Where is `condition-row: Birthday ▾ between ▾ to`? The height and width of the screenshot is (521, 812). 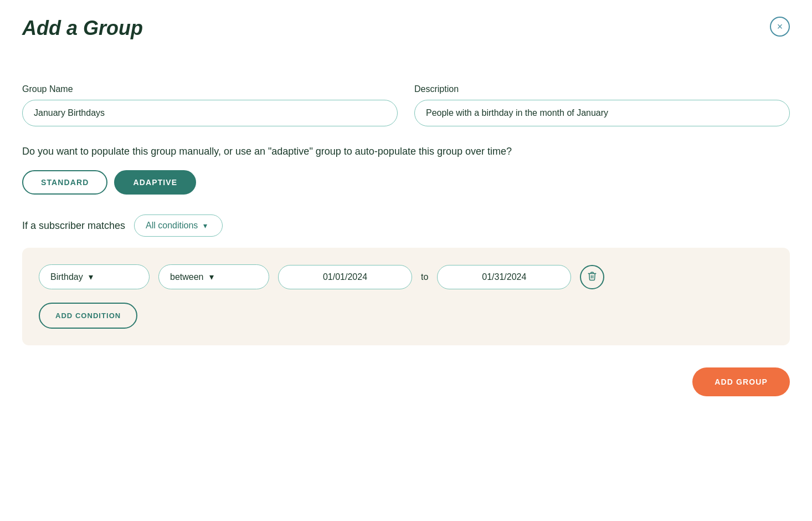 condition-row: Birthday ▾ between ▾ to is located at coordinates (406, 277).